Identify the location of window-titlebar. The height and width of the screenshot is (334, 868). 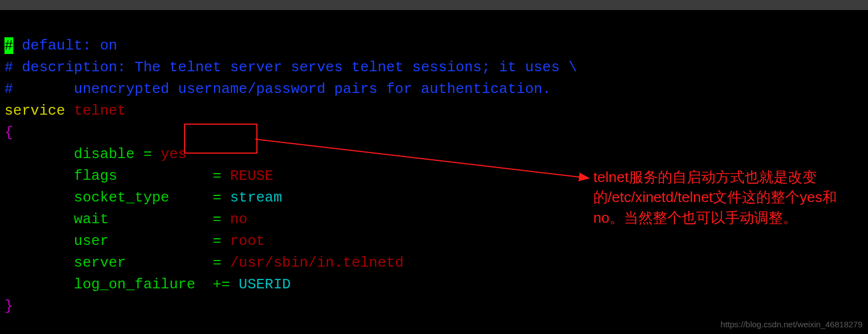
(434, 5).